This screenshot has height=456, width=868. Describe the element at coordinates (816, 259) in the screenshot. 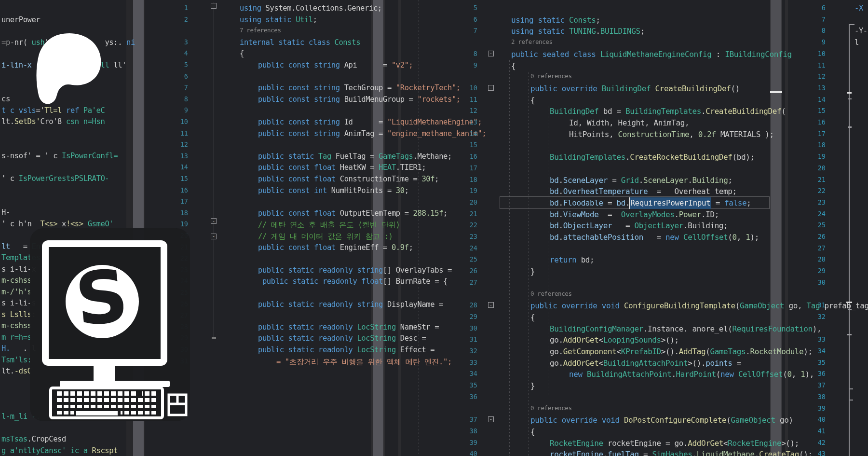

I see `line-number: 28` at that location.